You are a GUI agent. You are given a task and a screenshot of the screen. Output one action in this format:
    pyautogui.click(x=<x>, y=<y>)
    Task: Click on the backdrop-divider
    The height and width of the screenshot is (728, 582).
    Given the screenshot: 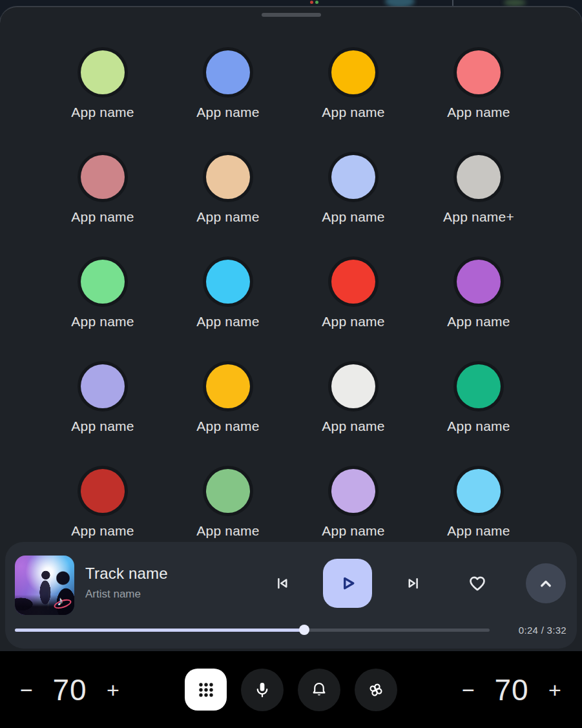 What is the action you would take?
    pyautogui.click(x=453, y=3)
    